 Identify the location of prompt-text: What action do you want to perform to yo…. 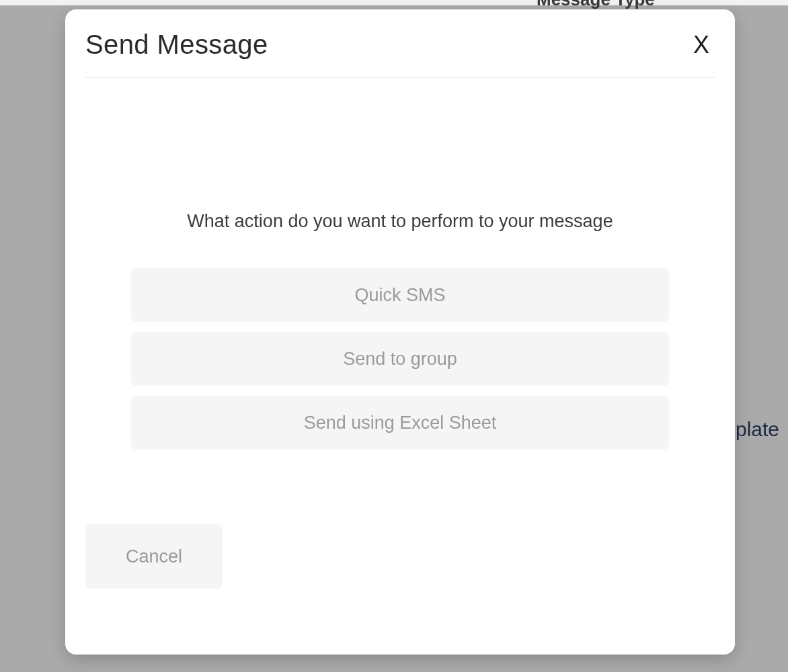
(400, 222).